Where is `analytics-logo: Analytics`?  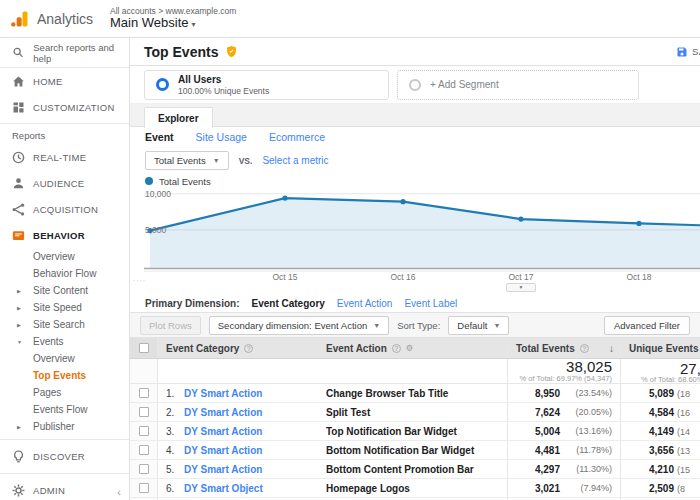 analytics-logo: Analytics is located at coordinates (56, 19).